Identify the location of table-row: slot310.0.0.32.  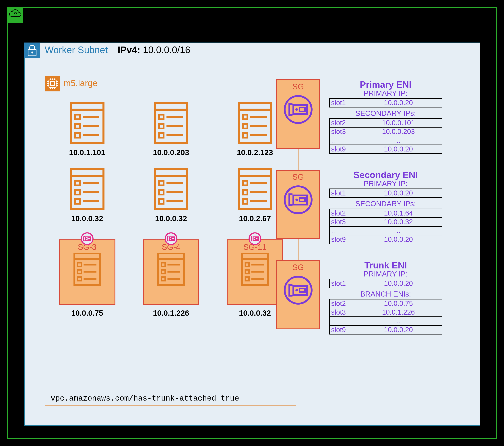
(386, 222).